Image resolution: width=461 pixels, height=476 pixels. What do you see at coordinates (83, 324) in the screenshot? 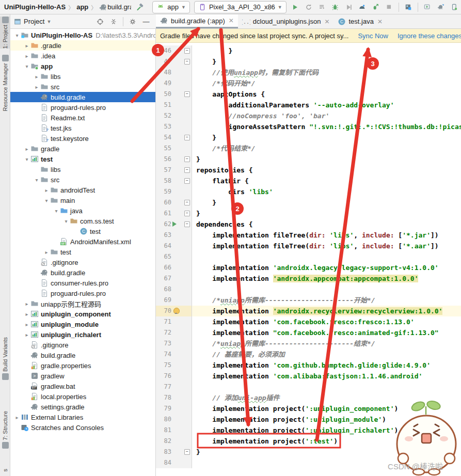
I see `tree-row: ▸ uniplugin_module` at bounding box center [83, 324].